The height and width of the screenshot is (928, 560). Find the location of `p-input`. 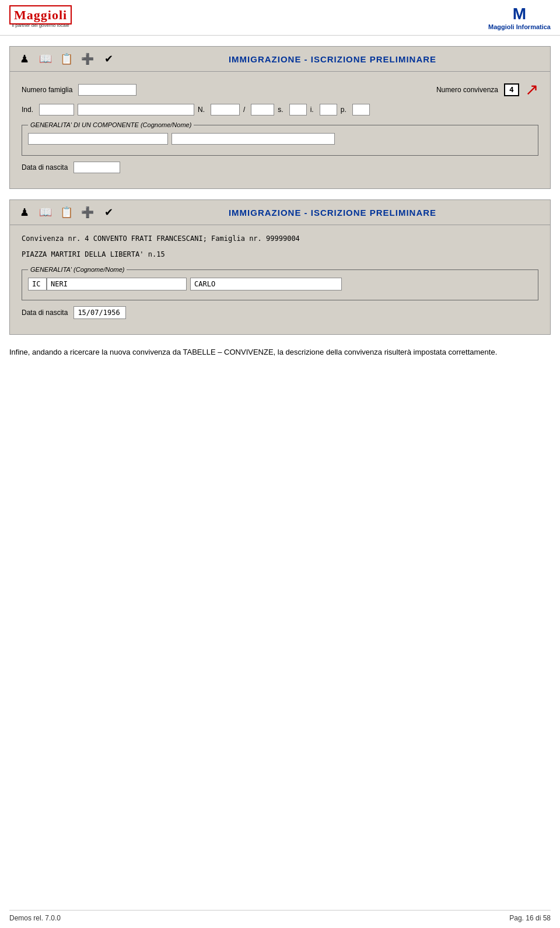

p-input is located at coordinates (361, 110).